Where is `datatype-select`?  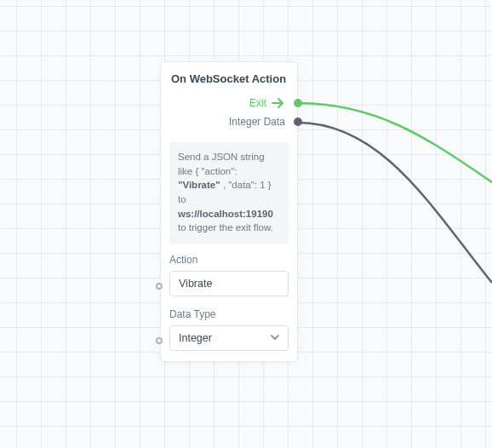
datatype-select is located at coordinates (229, 338).